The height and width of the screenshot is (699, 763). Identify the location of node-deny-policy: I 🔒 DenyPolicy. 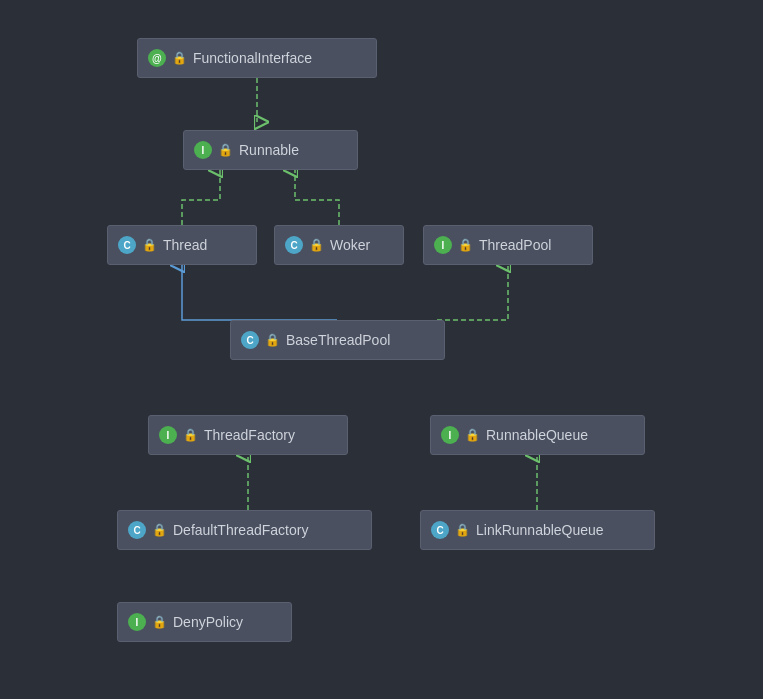
(204, 622).